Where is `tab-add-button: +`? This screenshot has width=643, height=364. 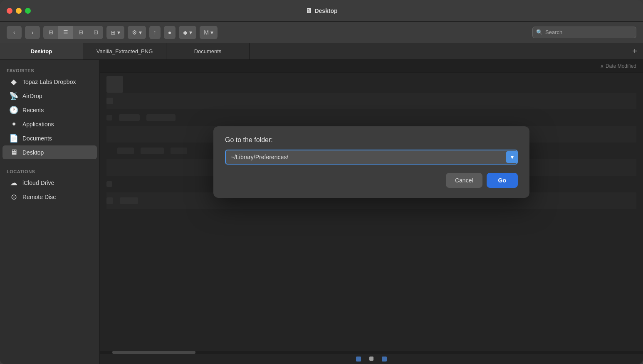
tab-add-button: + is located at coordinates (635, 52).